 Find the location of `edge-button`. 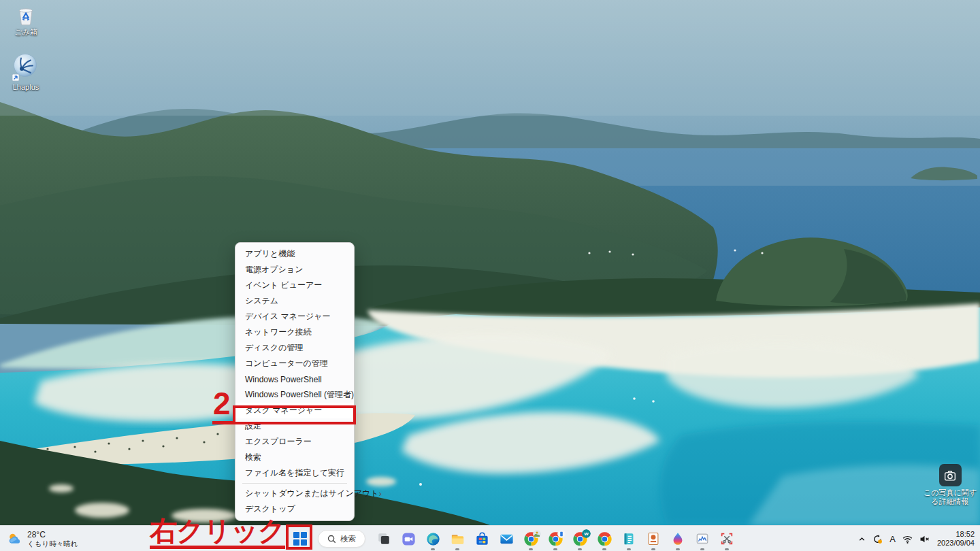

edge-button is located at coordinates (433, 539).